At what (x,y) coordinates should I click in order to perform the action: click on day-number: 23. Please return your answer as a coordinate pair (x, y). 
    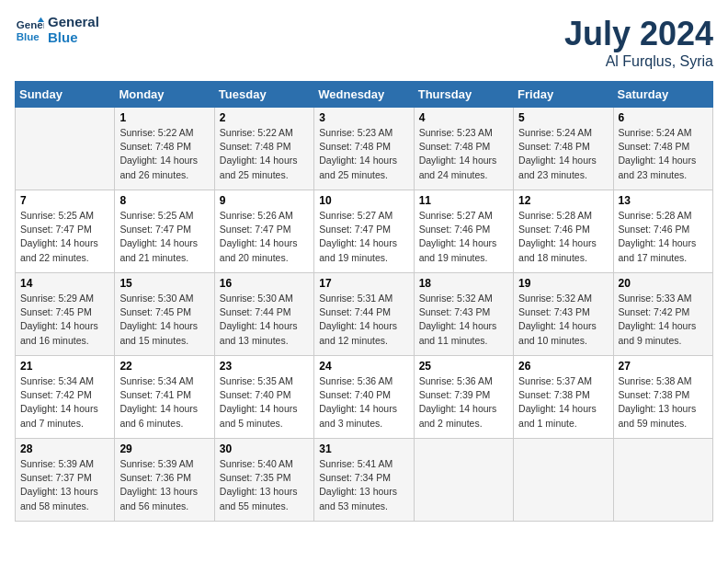
    Looking at the image, I should click on (265, 366).